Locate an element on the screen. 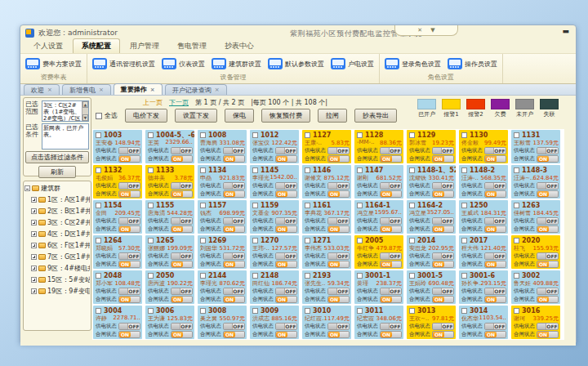 The height and width of the screenshot is (366, 588). selected-condition-box: 新网表，已开户表。 is located at coordinates (65, 136).